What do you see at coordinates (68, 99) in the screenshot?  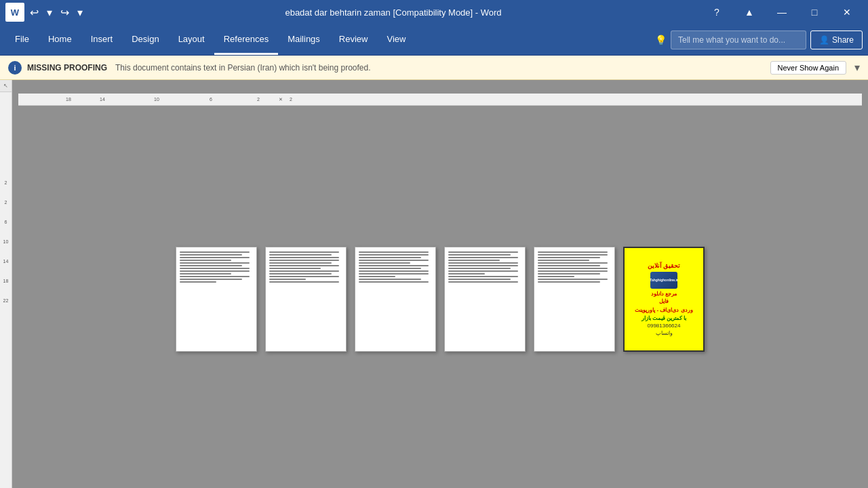 I see `ruler-mark-18: 18` at bounding box center [68, 99].